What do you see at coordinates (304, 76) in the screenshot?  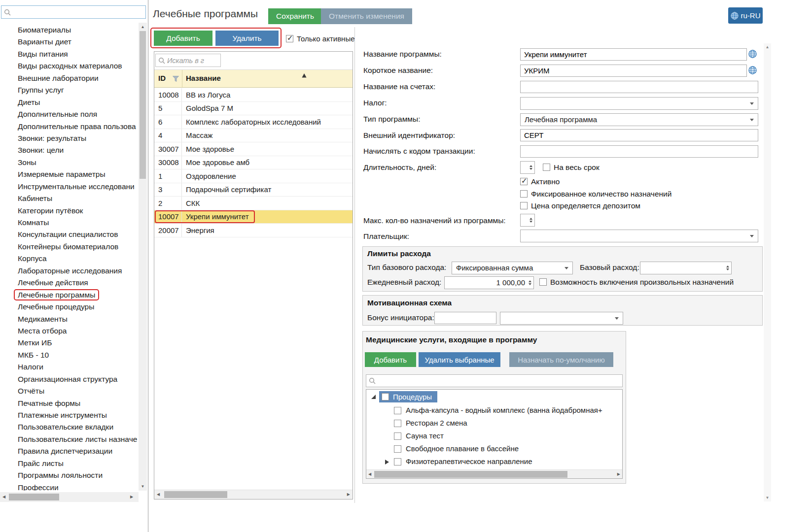 I see `sort-ascending-icon` at bounding box center [304, 76].